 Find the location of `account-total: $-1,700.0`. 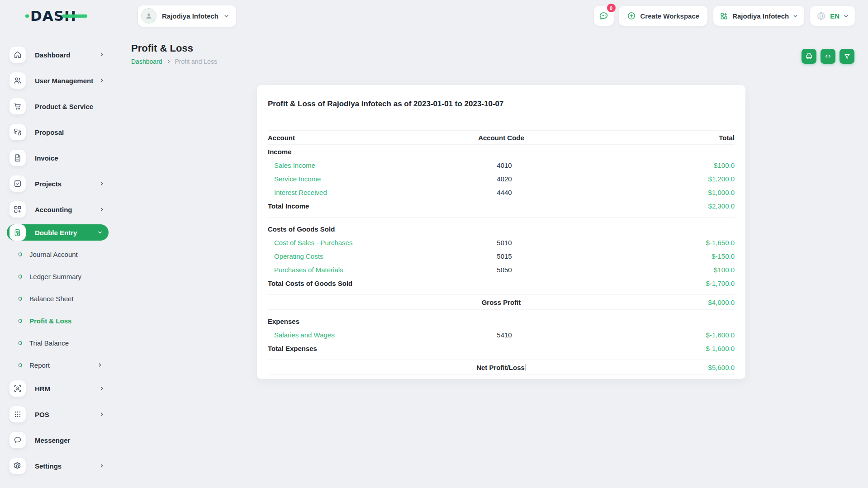

account-total: $-1,700.0 is located at coordinates (643, 283).